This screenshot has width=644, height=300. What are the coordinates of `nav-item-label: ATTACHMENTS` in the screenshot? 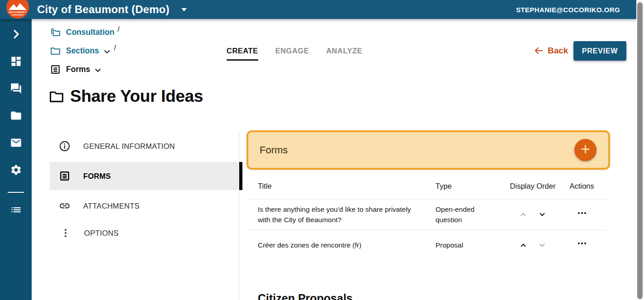 It's located at (111, 206).